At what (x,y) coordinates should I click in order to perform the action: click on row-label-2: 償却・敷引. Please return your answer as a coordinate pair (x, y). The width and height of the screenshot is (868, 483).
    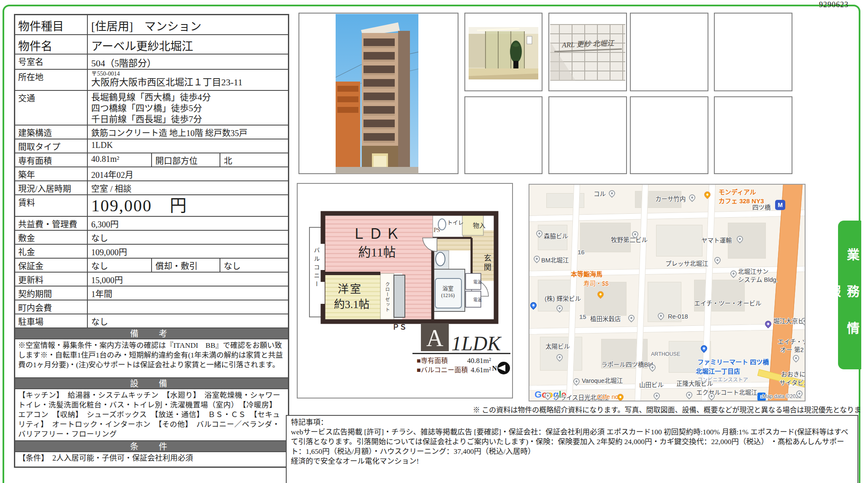
    Looking at the image, I should click on (186, 265).